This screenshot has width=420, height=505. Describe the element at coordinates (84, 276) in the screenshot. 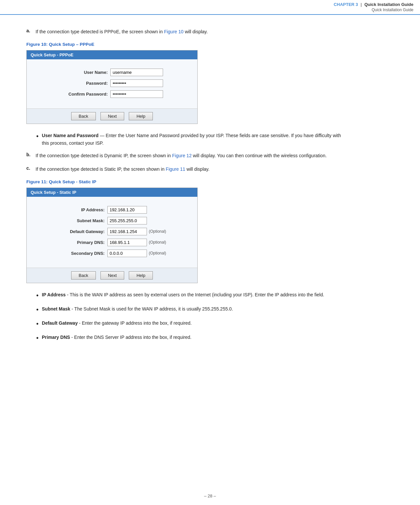

I see `figure11-back-button: Back` at that location.